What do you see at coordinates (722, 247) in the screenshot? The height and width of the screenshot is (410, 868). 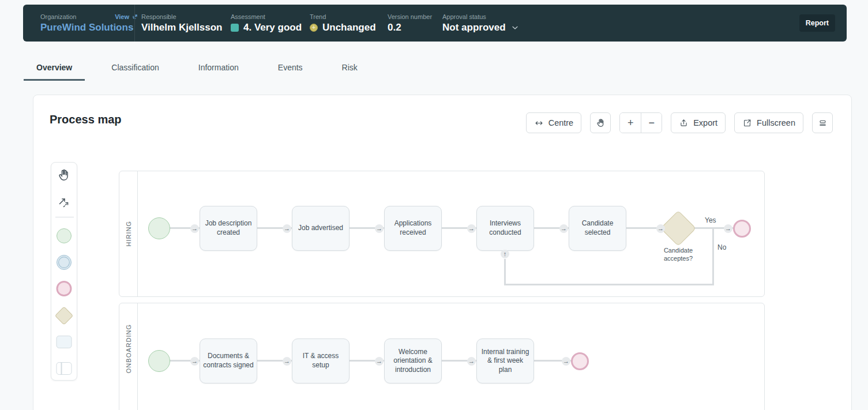 I see `no-branch-label: No` at bounding box center [722, 247].